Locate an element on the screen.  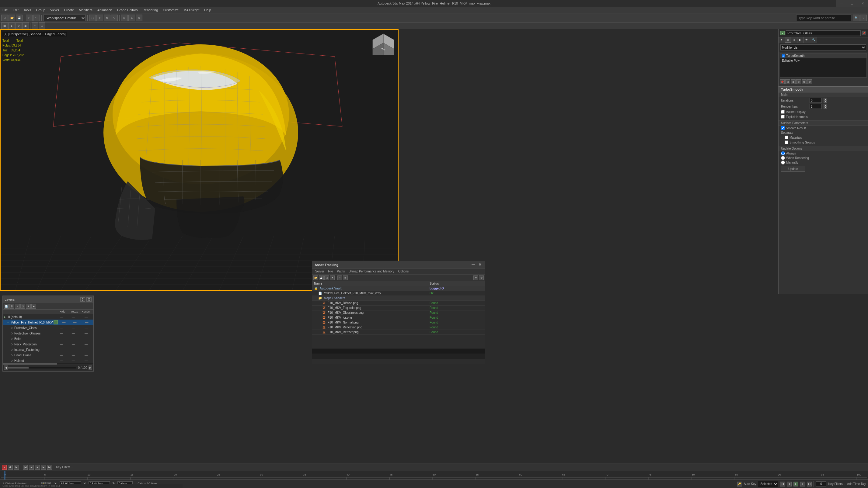
layer-expand-yellow: ▼ is located at coordinates (8, 322).